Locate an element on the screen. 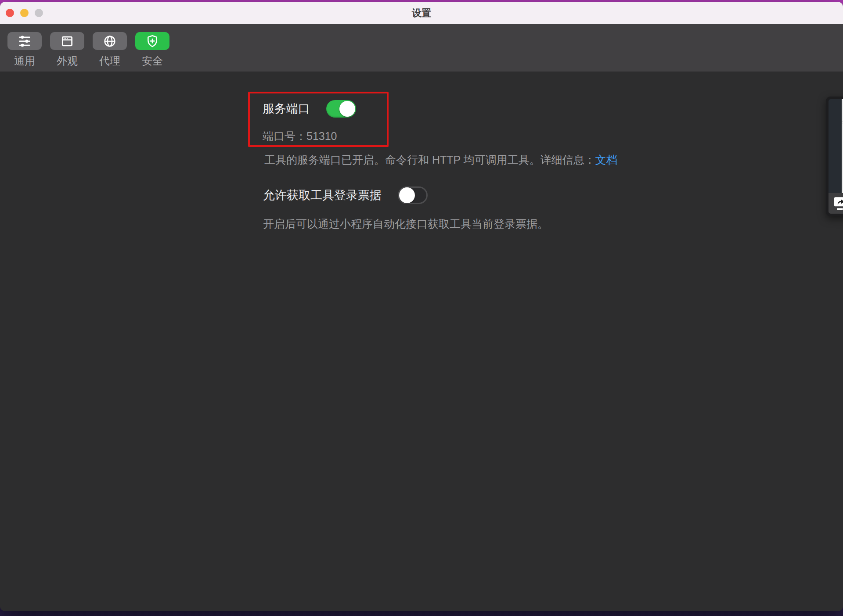 The image size is (843, 616). service-port-toggle is located at coordinates (341, 109).